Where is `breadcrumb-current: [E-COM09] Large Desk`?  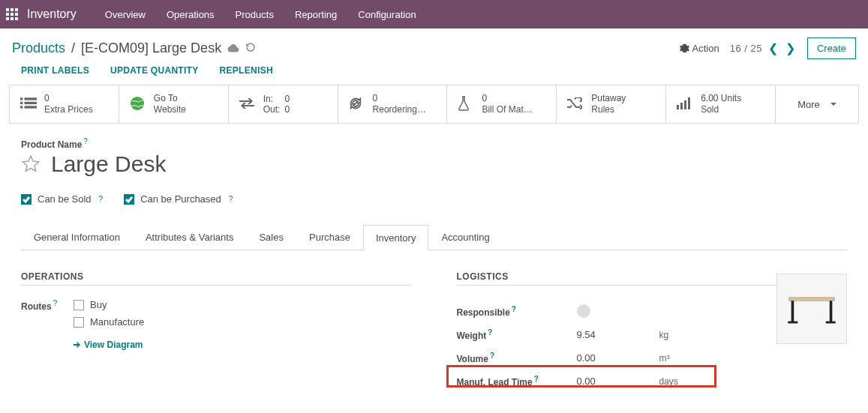 breadcrumb-current: [E-COM09] Large Desk is located at coordinates (152, 48).